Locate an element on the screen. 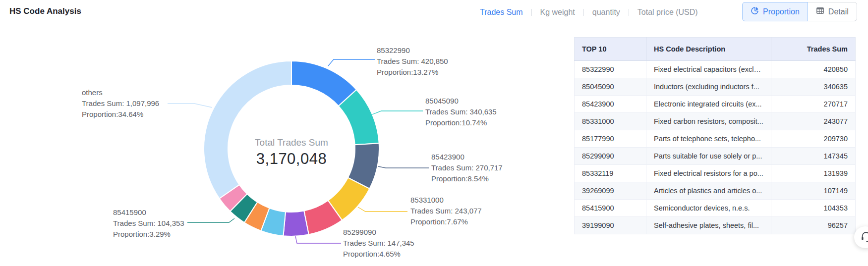  proportion-button-label: Proportion is located at coordinates (781, 12).